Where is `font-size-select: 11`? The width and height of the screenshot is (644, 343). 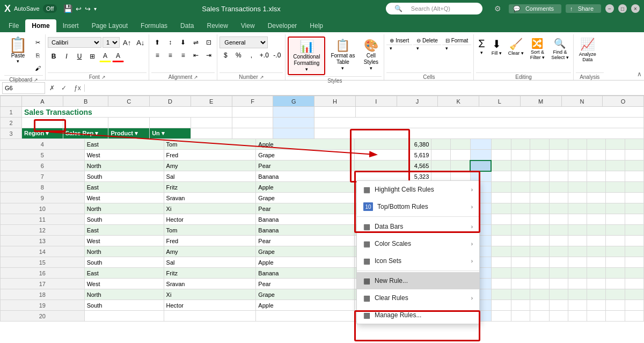 font-size-select: 11 is located at coordinates (111, 42).